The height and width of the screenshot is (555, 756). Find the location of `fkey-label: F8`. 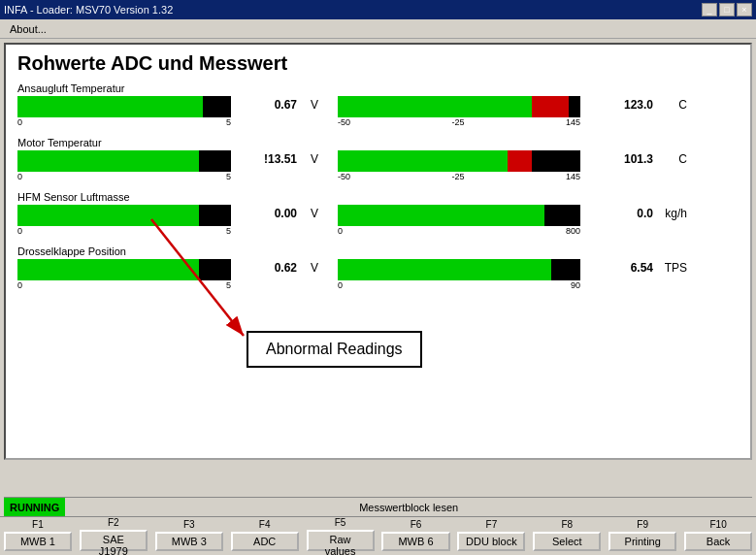

fkey-label: F8 is located at coordinates (567, 524).